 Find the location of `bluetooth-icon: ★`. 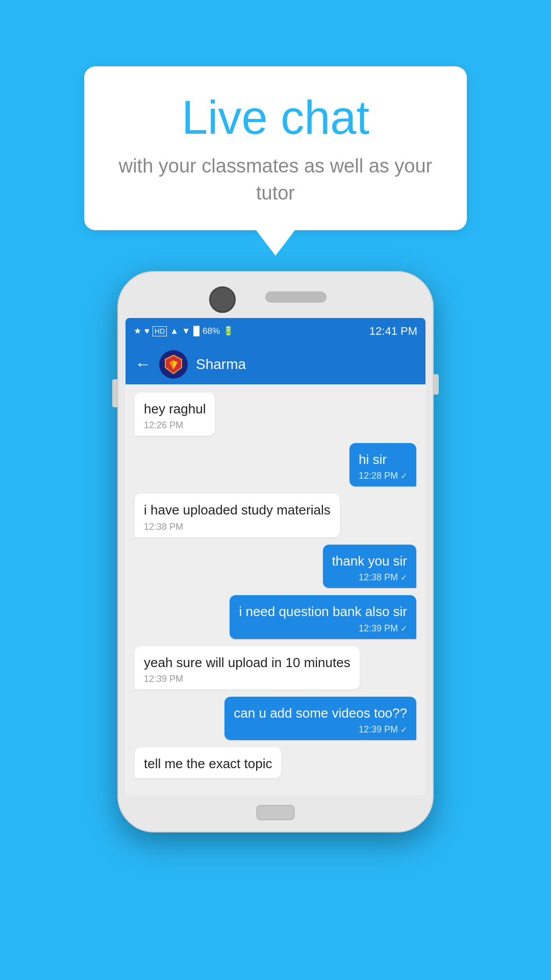

bluetooth-icon: ★ is located at coordinates (138, 331).